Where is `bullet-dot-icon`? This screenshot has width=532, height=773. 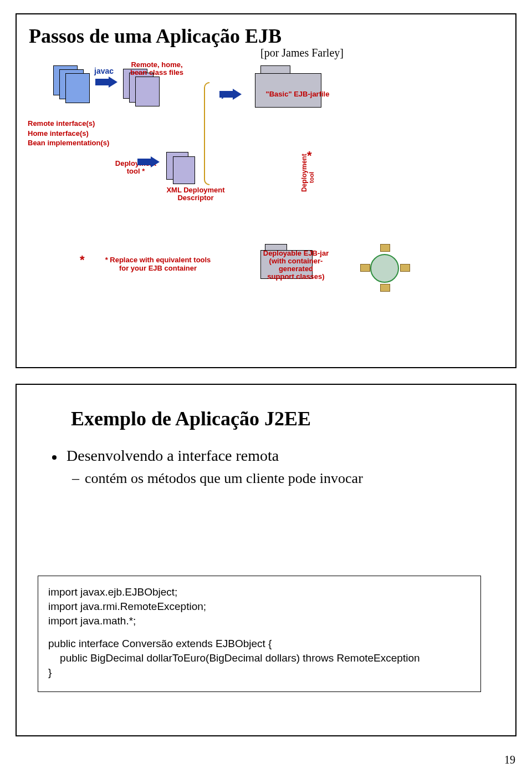
bullet-dot-icon is located at coordinates (54, 457).